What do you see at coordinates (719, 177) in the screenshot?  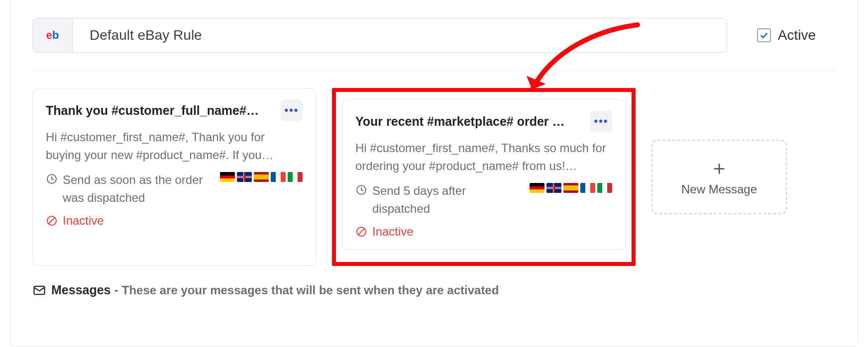 I see `new-message-button: ＋ New Message` at bounding box center [719, 177].